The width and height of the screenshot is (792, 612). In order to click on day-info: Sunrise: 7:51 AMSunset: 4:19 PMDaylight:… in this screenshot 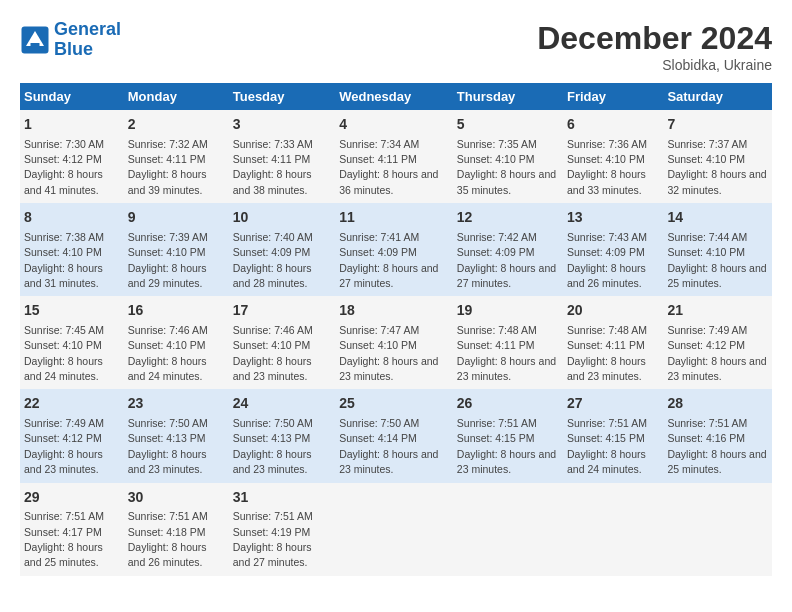, I will do `click(273, 539)`.